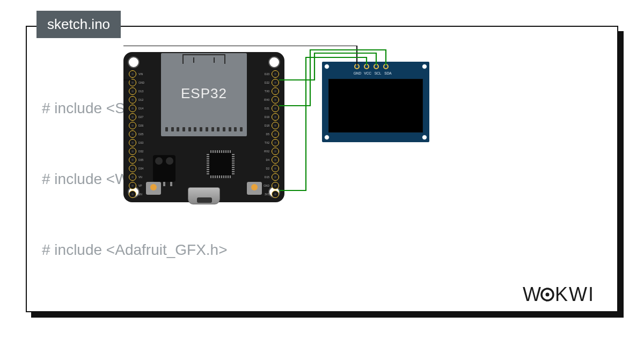  Describe the element at coordinates (371, 67) in the screenshot. I see `oled-pin-header` at that location.